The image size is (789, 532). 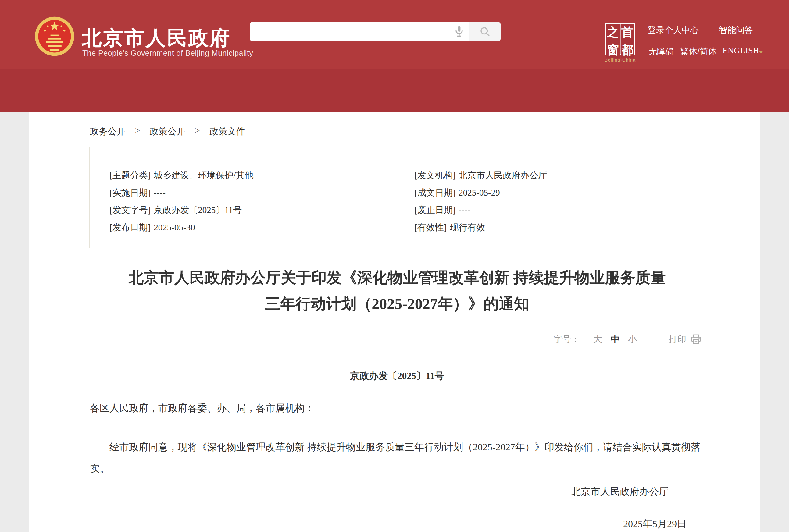 I want to click on main-nav: 要闻动态 政务公开 政务服务 政策兑现 政民互动 人文北京, so click(x=395, y=91).